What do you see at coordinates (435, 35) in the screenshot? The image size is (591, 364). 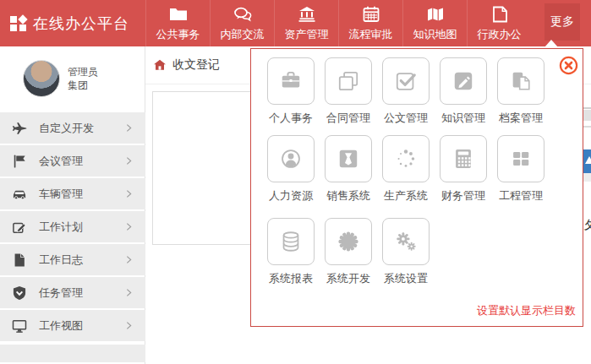 I see `topnav-label: 知识地图` at bounding box center [435, 35].